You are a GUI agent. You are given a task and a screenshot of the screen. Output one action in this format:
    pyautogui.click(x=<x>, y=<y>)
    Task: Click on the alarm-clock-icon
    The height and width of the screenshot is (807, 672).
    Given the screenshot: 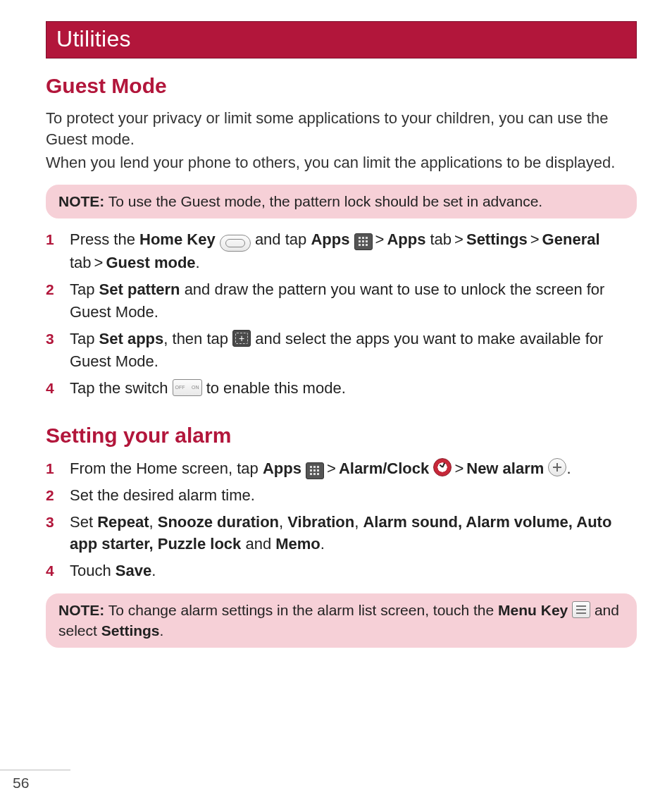 What is the action you would take?
    pyautogui.click(x=442, y=467)
    